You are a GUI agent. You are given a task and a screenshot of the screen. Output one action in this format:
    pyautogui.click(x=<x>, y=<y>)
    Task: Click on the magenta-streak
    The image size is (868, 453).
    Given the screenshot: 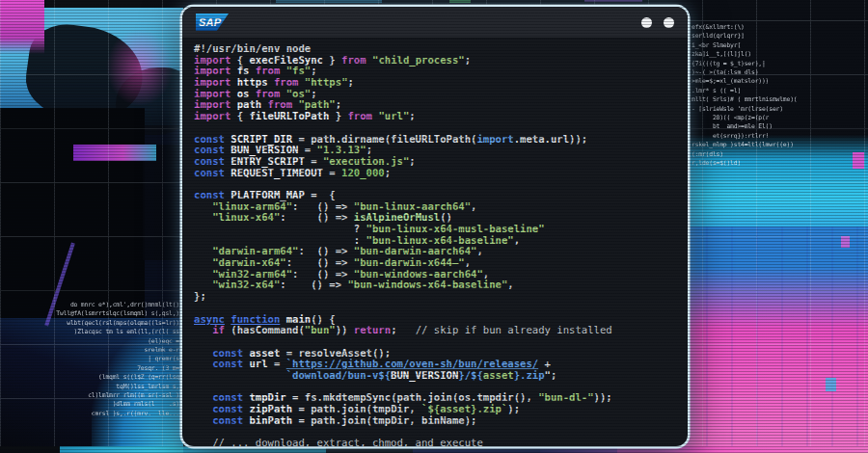 What is the action you would take?
    pyautogui.click(x=115, y=152)
    